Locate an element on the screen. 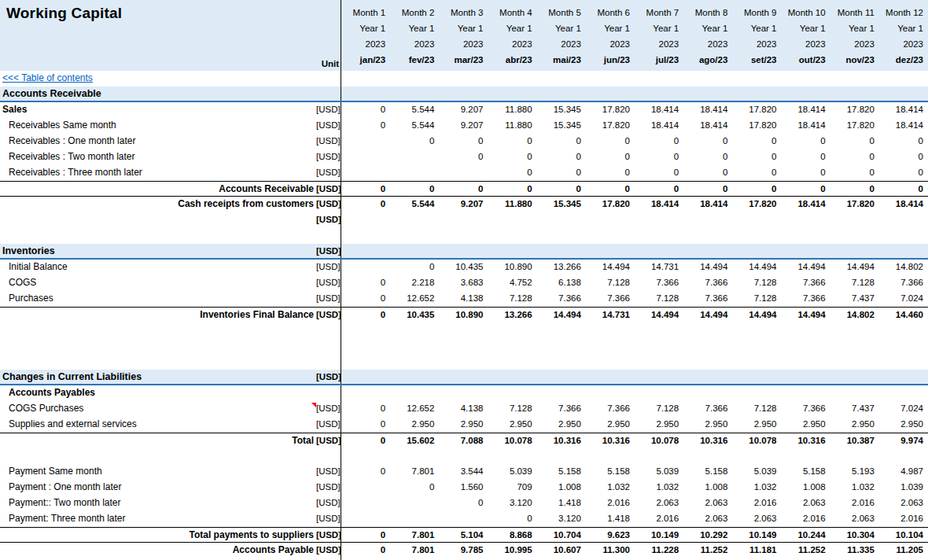 This screenshot has height=560, width=928. value-cell: 10.244 is located at coordinates (806, 535).